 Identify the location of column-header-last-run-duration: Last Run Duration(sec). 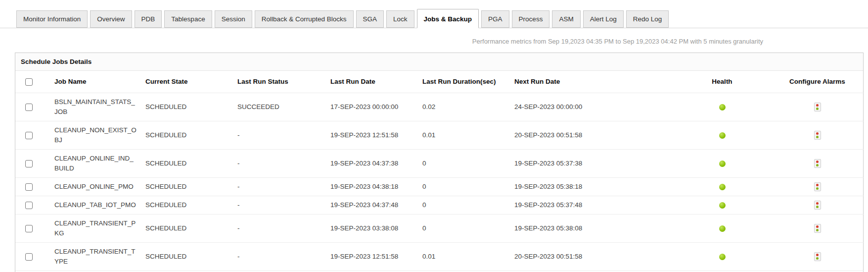
(464, 82).